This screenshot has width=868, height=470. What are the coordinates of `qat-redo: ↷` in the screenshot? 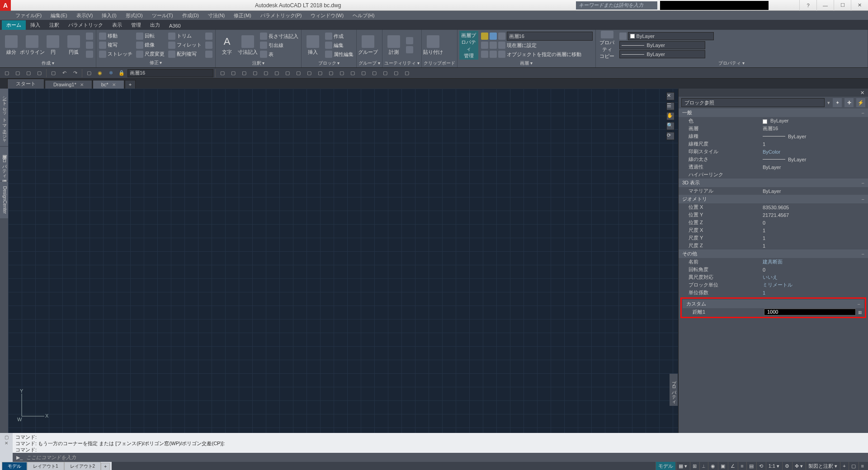 It's located at (75, 73).